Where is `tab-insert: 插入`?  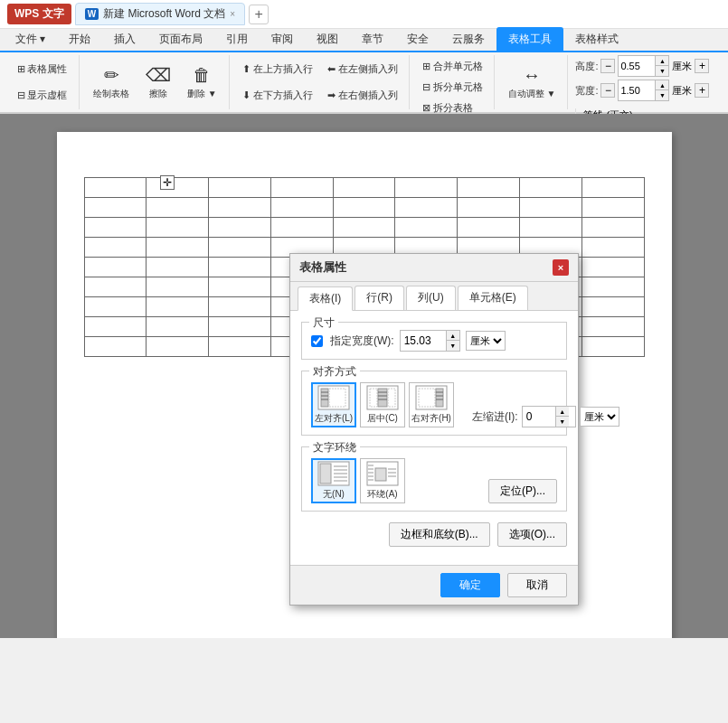
tab-insert: 插入 is located at coordinates (125, 39).